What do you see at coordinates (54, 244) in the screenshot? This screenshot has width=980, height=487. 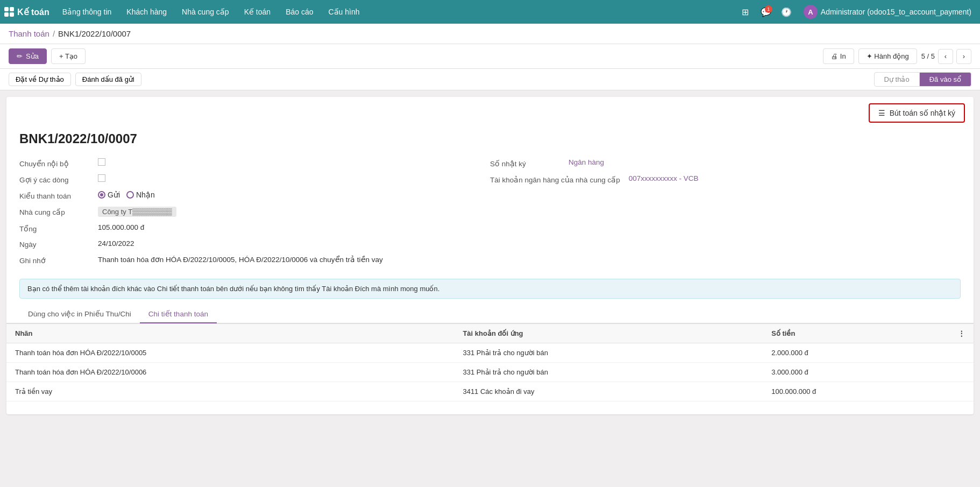 I see `field-label: Ngày` at bounding box center [54, 244].